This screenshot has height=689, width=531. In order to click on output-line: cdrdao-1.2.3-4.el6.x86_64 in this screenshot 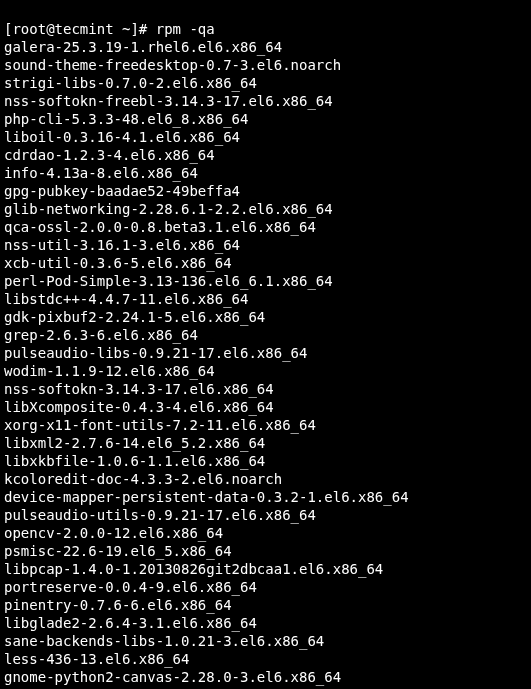, I will do `click(266, 155)`.